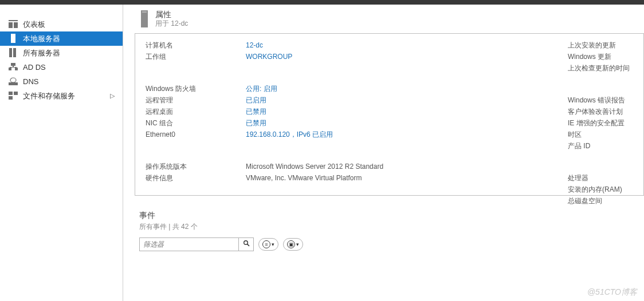 This screenshot has width=644, height=301. Describe the element at coordinates (390, 19) in the screenshot. I see `properties-header: 属性 用于 12-dc` at that location.